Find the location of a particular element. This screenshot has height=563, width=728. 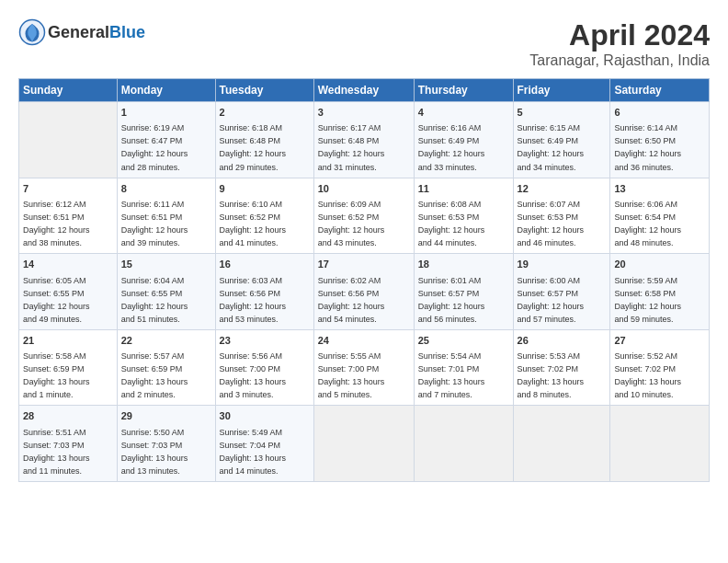

logo: GeneralBlue is located at coordinates (82, 32).